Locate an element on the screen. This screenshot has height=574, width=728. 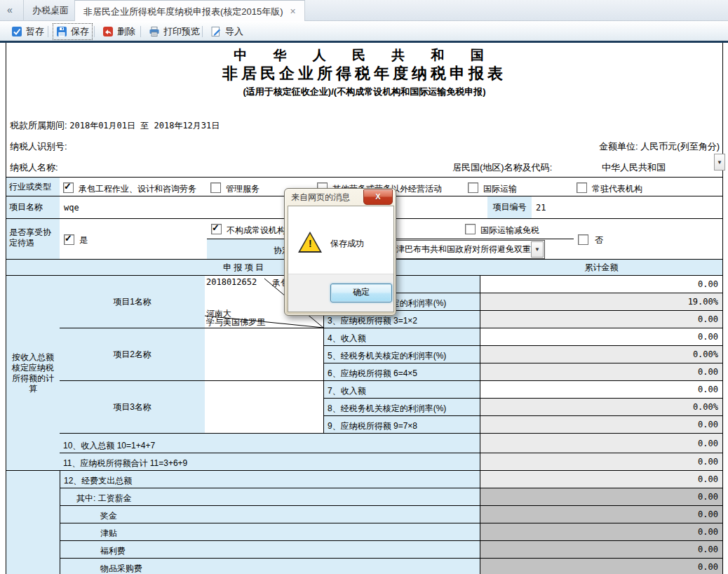
import-button: 导入 is located at coordinates (227, 32).